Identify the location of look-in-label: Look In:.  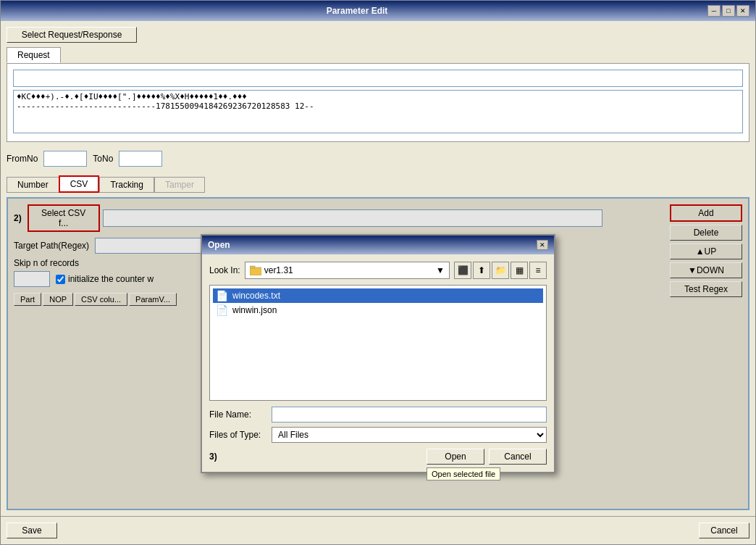
(224, 270).